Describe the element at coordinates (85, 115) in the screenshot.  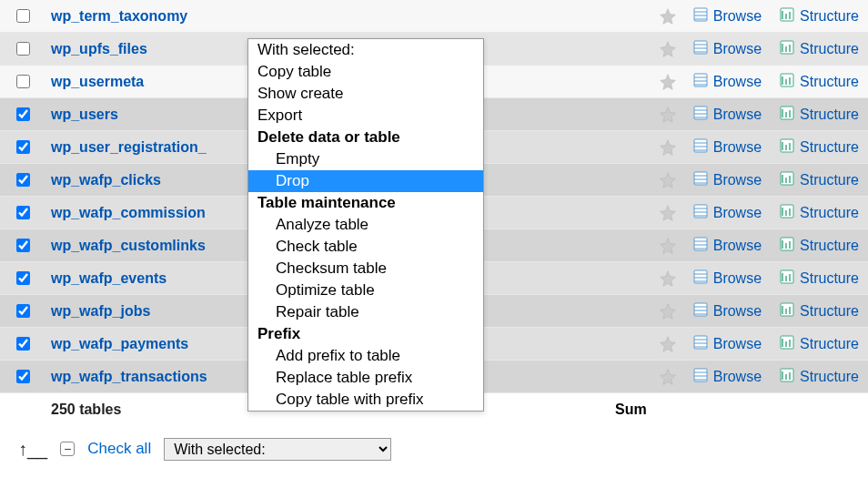
I see `table-name-link: wp_users` at that location.